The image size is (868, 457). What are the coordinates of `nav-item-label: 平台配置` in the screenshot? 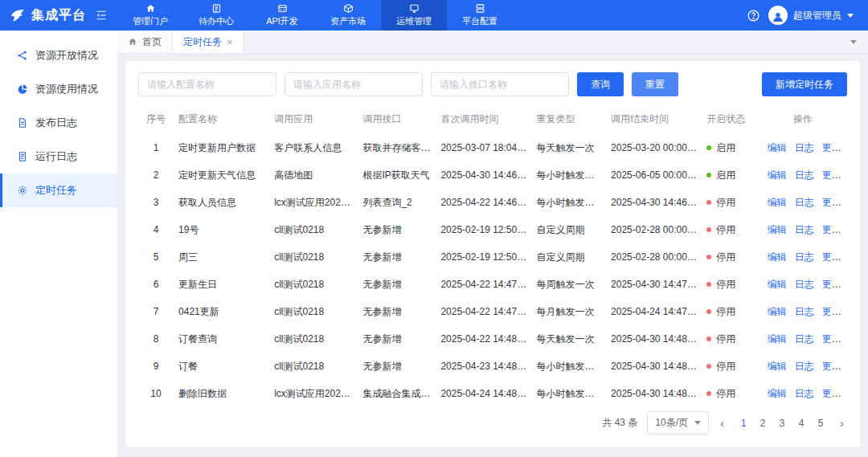 It's located at (480, 21).